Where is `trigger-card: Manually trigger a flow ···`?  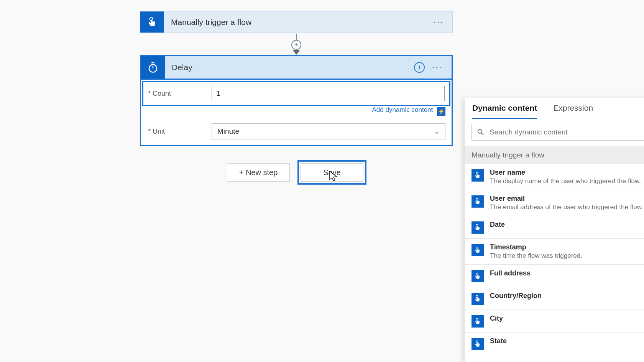
trigger-card: Manually trigger a flow ··· is located at coordinates (296, 22).